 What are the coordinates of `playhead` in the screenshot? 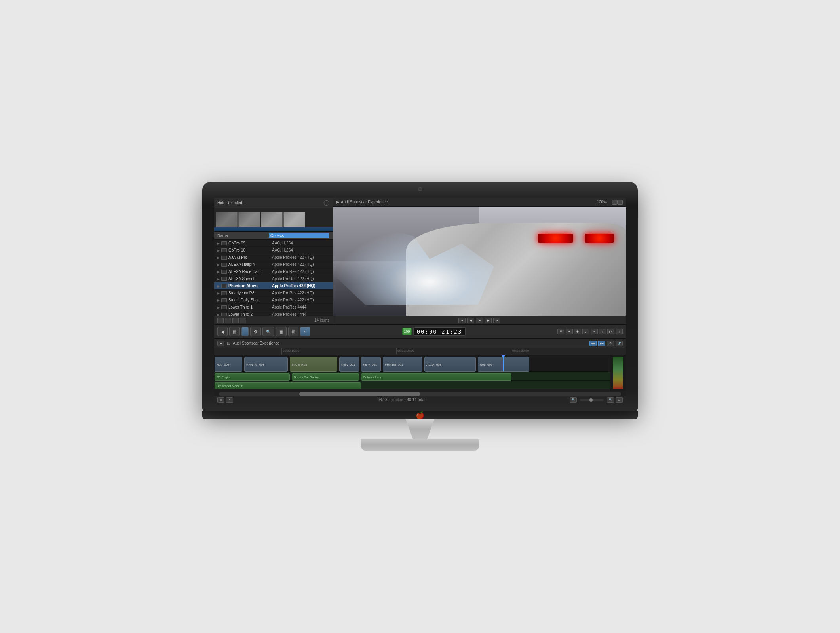 It's located at (504, 363).